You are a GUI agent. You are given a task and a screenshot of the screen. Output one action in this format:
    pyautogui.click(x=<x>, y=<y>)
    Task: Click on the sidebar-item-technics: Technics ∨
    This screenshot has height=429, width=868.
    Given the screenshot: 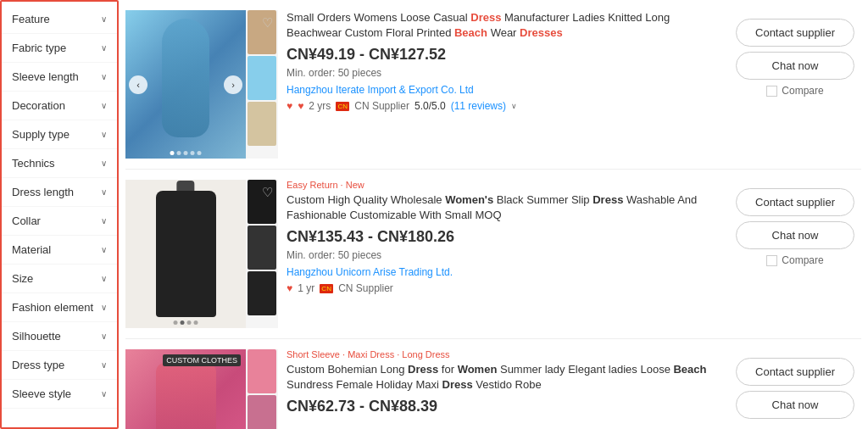 What is the action you would take?
    pyautogui.click(x=59, y=164)
    